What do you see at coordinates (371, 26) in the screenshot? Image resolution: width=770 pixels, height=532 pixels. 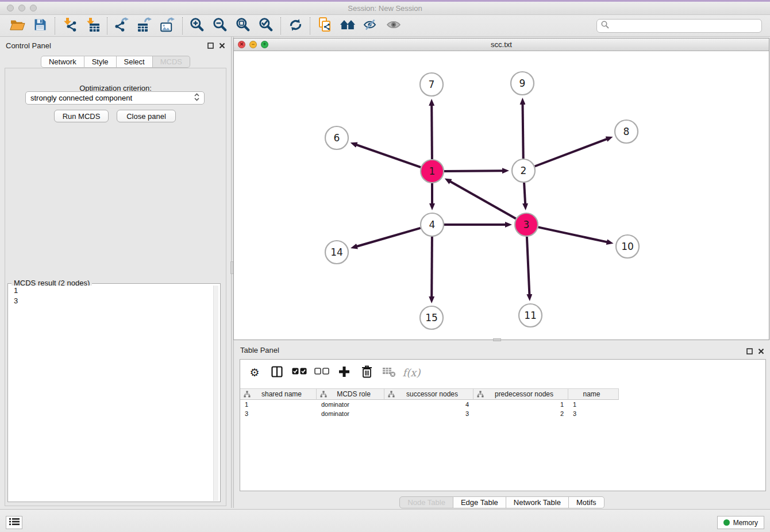 I see `eye-slash-button` at bounding box center [371, 26].